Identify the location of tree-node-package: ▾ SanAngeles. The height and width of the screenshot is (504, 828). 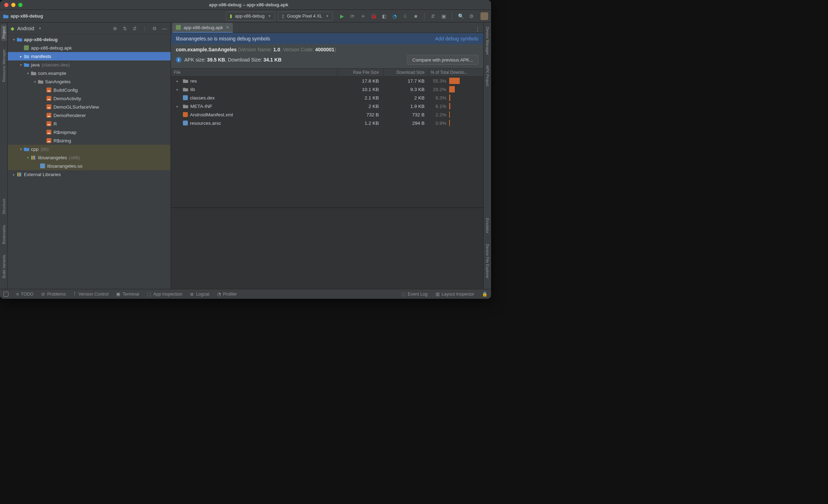
(89, 82).